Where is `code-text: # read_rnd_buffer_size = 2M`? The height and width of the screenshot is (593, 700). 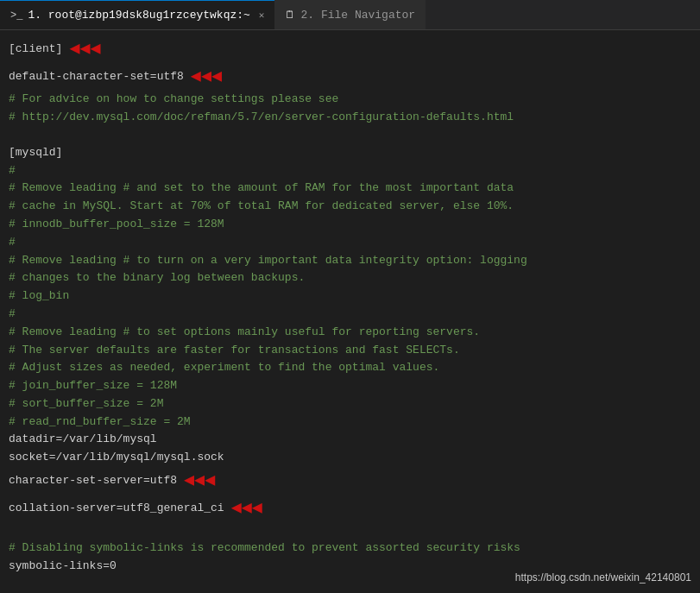 code-text: # read_rnd_buffer_size = 2M is located at coordinates (100, 421).